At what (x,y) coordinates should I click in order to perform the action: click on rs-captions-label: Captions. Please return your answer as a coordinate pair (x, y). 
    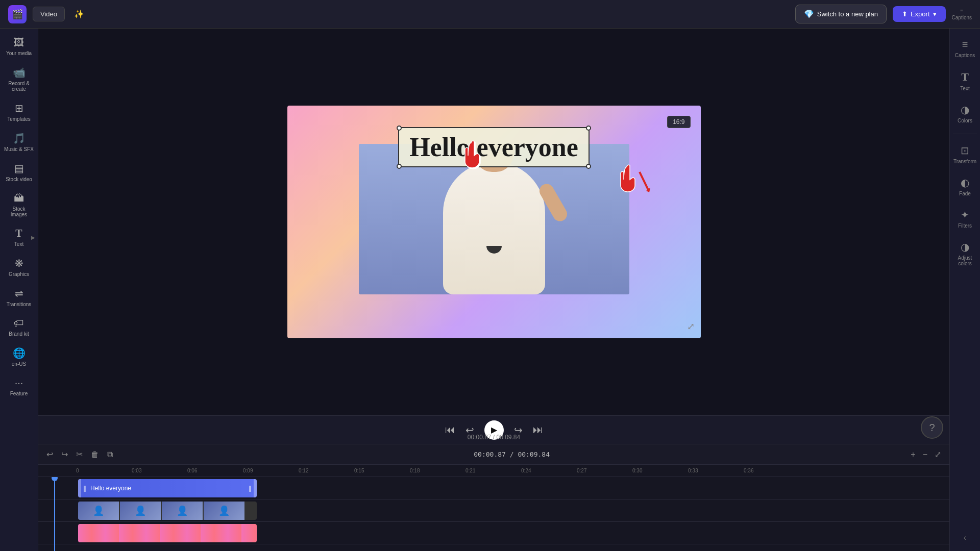
    Looking at the image, I should click on (965, 55).